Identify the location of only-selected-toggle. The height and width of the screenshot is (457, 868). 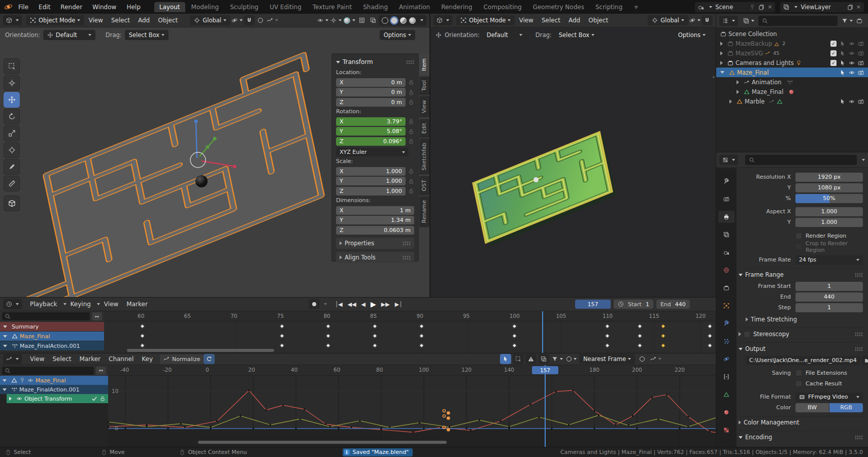
(506, 359).